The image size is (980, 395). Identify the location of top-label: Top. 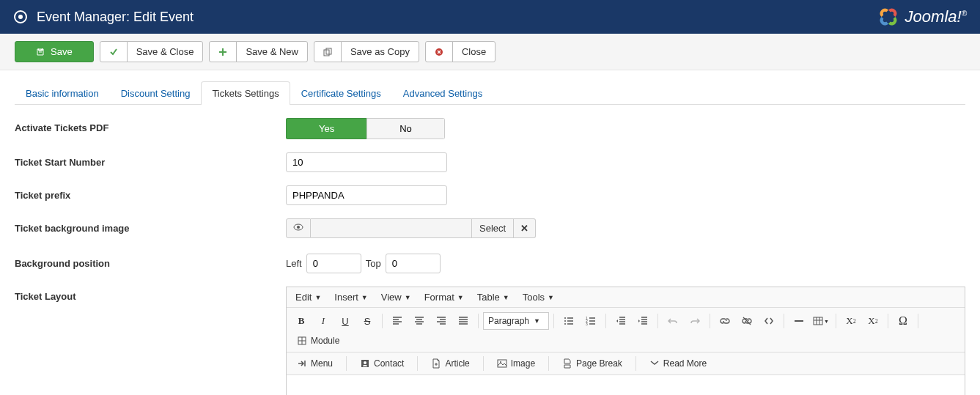
(374, 264).